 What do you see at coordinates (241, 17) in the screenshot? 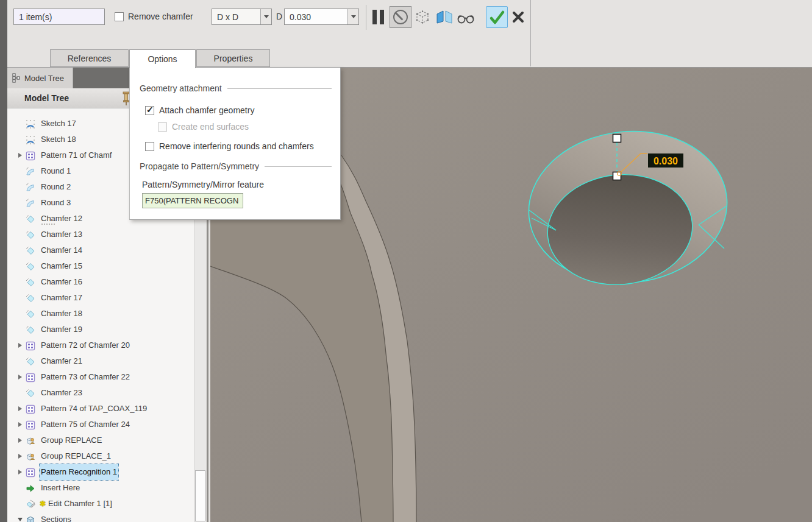
I see `dimension-scheme-combo: D x D` at bounding box center [241, 17].